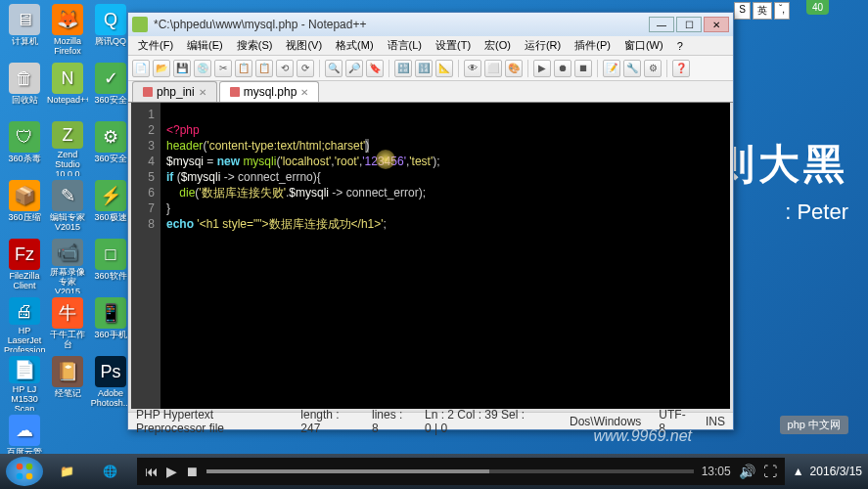 The image size is (868, 489). I want to click on toolbar-button: ⚙, so click(653, 68).